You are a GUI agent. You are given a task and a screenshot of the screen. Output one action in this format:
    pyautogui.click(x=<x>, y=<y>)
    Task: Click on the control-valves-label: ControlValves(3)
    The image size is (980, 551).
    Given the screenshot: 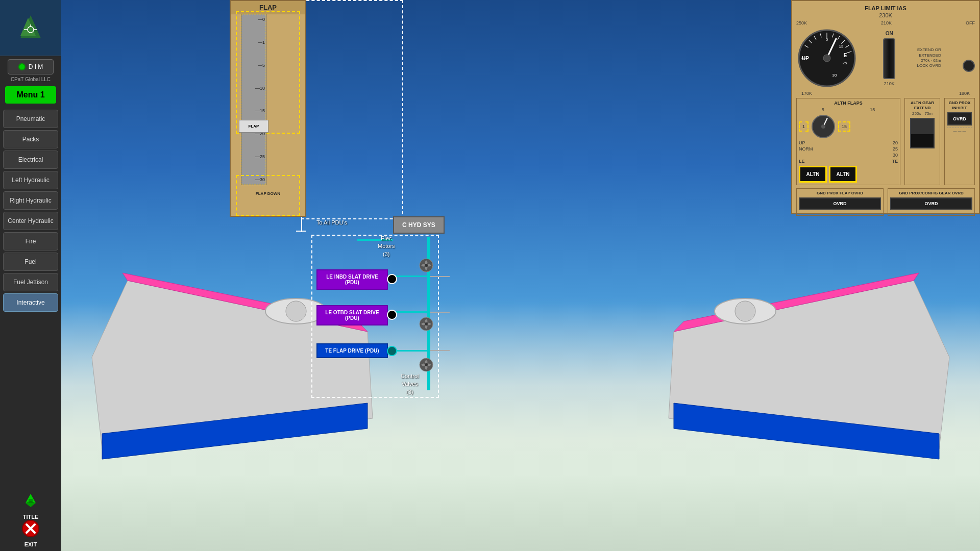 What is the action you would take?
    pyautogui.click(x=409, y=384)
    